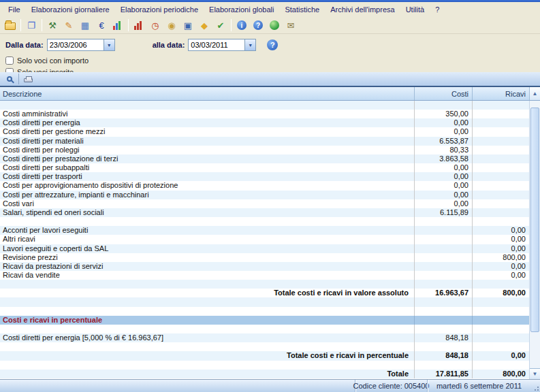  Describe the element at coordinates (20, 25) in the screenshot. I see `toolbar-separator` at that location.